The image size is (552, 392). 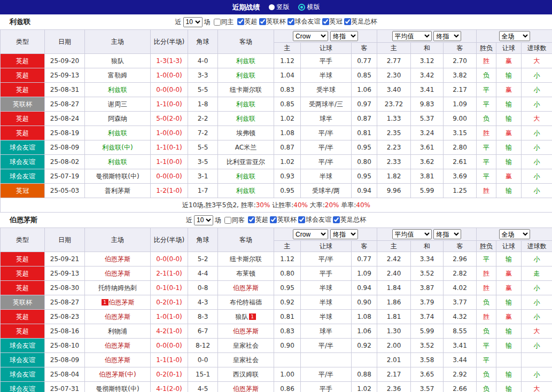 What do you see at coordinates (118, 191) in the screenshot?
I see `home-team-name: 普利茅斯` at bounding box center [118, 191].